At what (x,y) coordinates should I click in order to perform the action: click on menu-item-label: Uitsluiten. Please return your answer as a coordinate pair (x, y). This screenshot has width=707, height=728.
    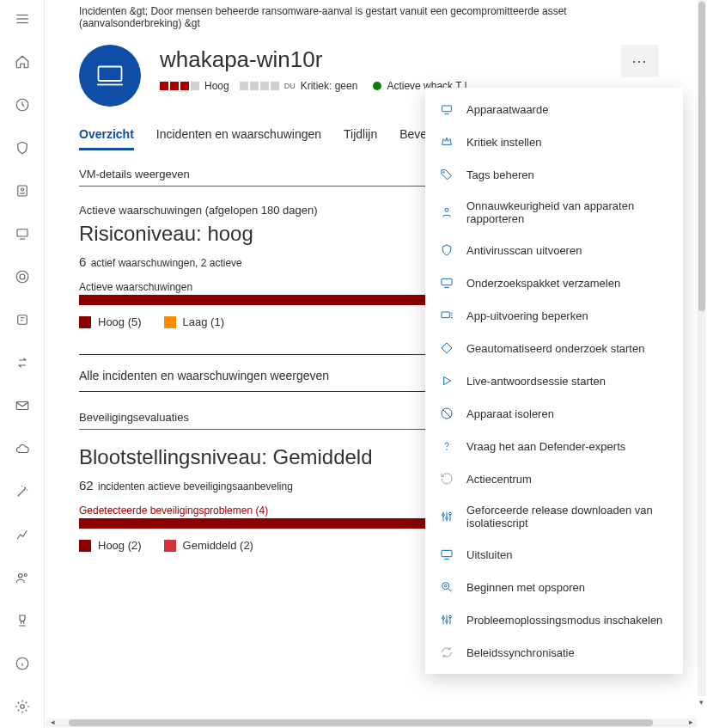
    Looking at the image, I should click on (490, 555).